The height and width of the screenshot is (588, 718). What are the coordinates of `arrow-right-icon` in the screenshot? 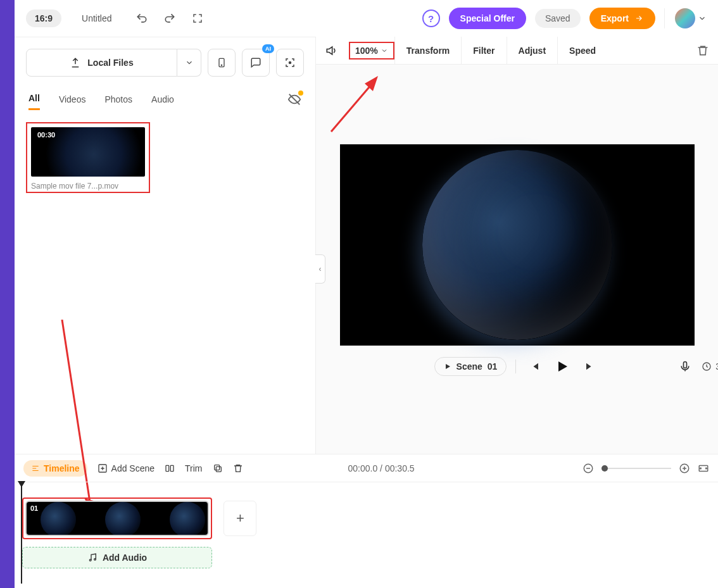 It's located at (639, 18).